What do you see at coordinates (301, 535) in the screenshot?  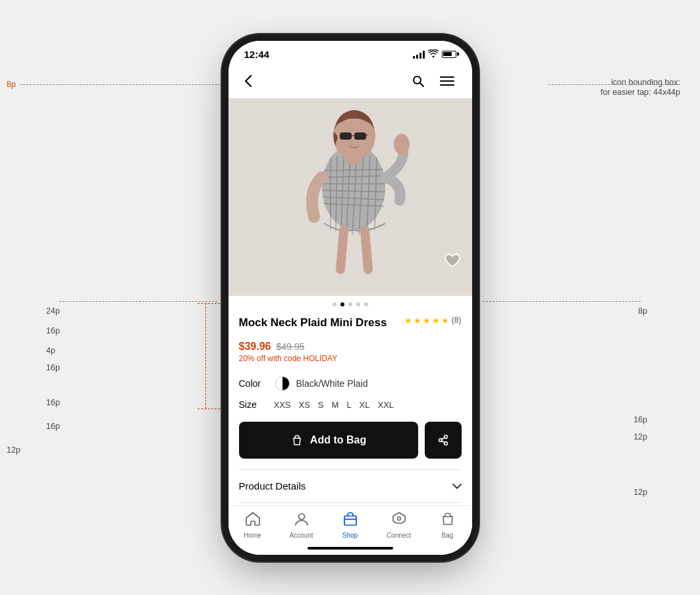 I see `tab-account-label: Account` at bounding box center [301, 535].